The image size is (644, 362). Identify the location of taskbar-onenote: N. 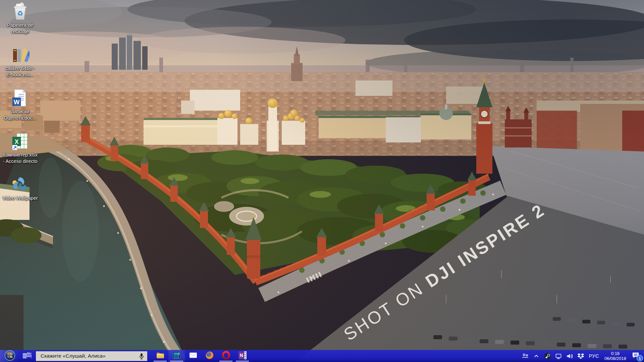
(242, 356).